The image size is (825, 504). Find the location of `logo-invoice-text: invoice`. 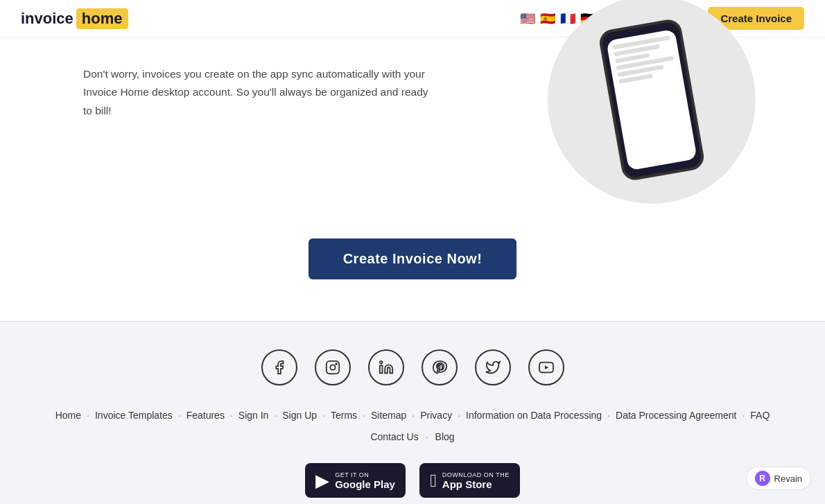

logo-invoice-text: invoice is located at coordinates (47, 19).